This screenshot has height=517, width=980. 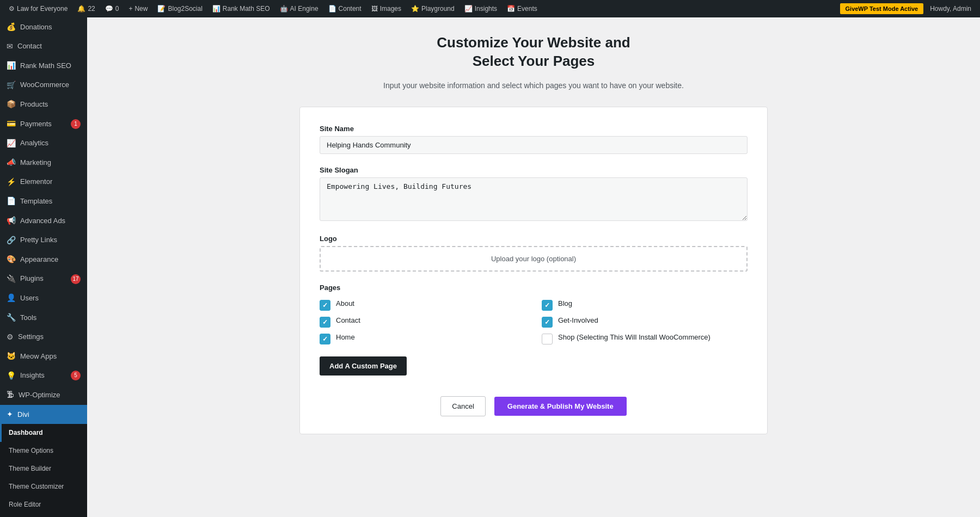 I want to click on logo-upload-button: Upload your logo (optional), so click(x=534, y=259).